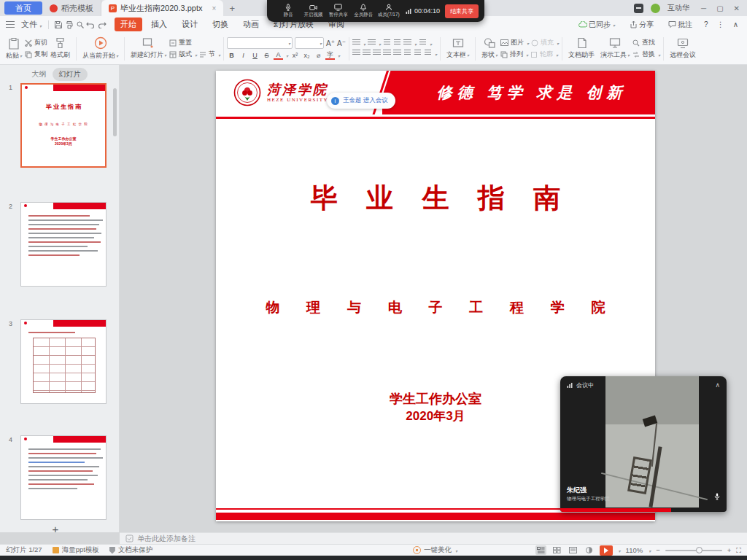 This screenshot has height=560, width=747. Describe the element at coordinates (435, 550) in the screenshot. I see `beautify-button: 一键美化` at that location.